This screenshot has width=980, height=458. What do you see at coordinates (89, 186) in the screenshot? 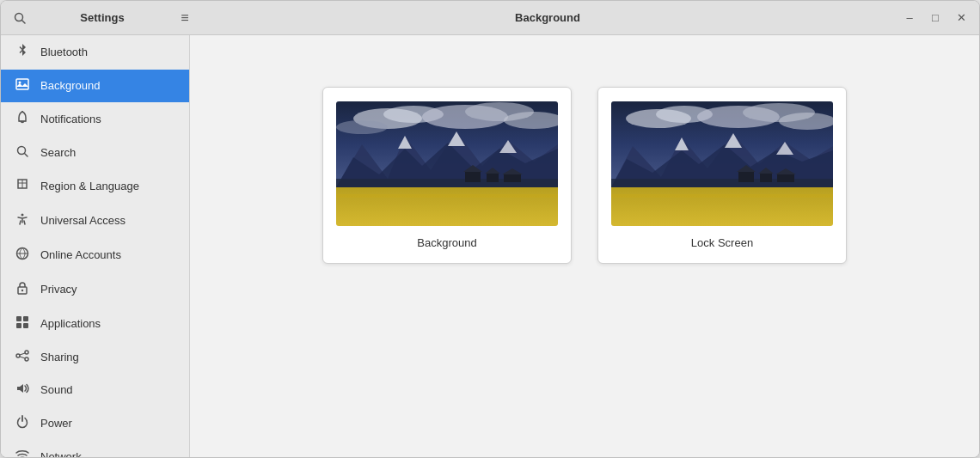
I see `sidebar-item-region-label: Region & Language` at bounding box center [89, 186].